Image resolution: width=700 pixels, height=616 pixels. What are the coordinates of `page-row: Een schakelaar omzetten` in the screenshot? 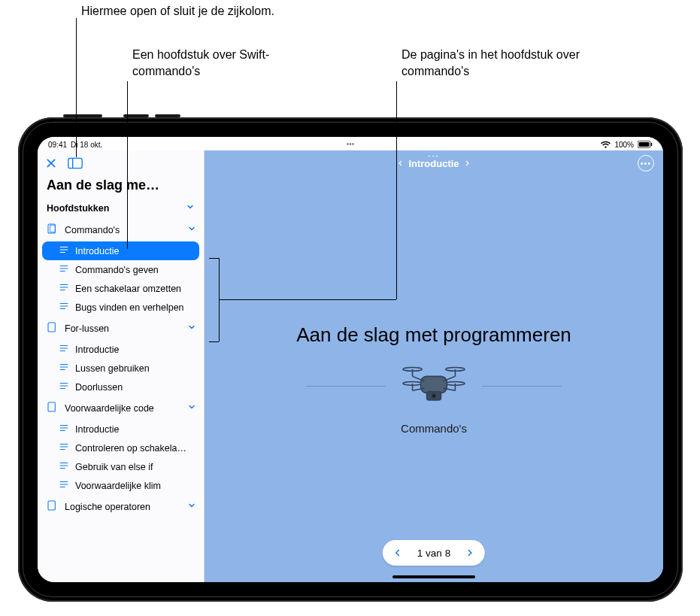 It's located at (120, 289).